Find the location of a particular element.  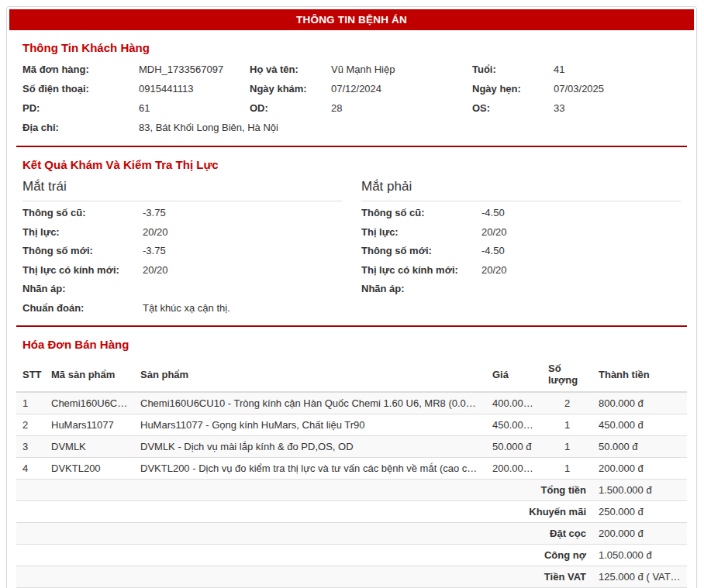

table-row: 4 DVKTL200 DVKTL200 - Dịch vụ đo kiểm tr… is located at coordinates (352, 469).